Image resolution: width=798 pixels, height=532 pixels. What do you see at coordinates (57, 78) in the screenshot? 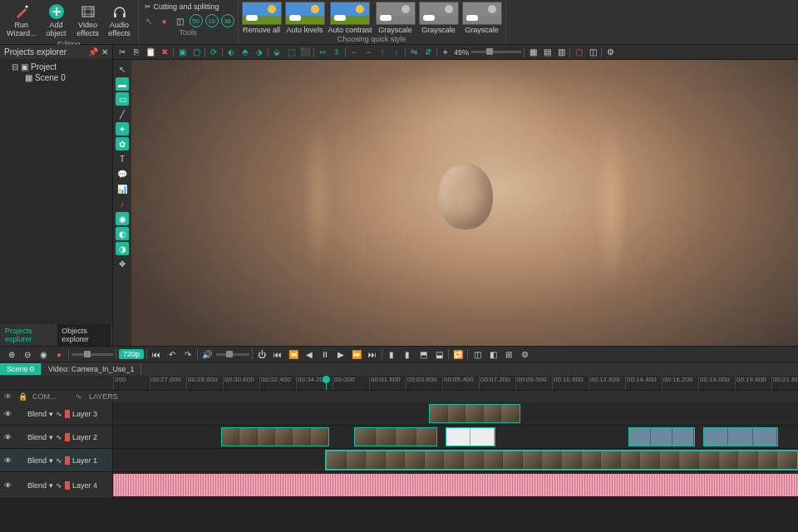
I see `tree-scene: ▦Scene 0` at bounding box center [57, 78].